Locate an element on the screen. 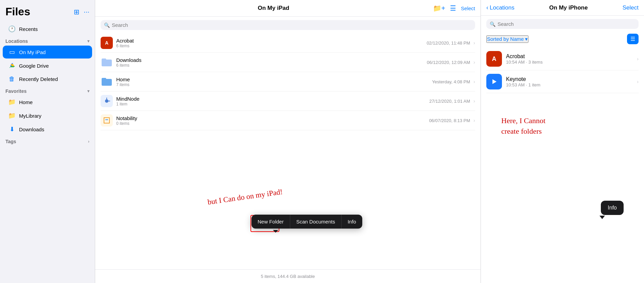 The image size is (644, 283). downloads-icon: ⬇ is located at coordinates (12, 129).